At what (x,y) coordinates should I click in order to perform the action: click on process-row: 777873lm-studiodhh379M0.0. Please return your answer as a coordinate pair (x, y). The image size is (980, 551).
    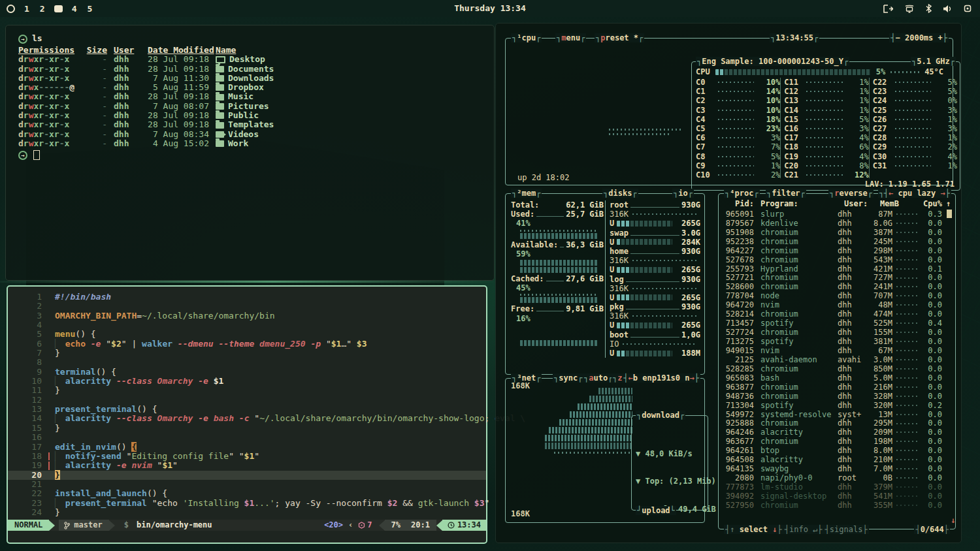
    Looking at the image, I should click on (832, 487).